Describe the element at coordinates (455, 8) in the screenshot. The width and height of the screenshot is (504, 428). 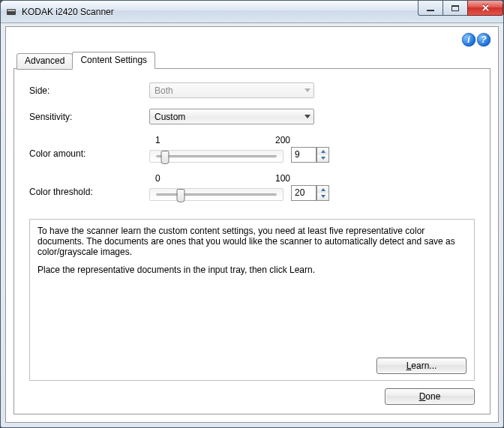
I see `maximize-button` at that location.